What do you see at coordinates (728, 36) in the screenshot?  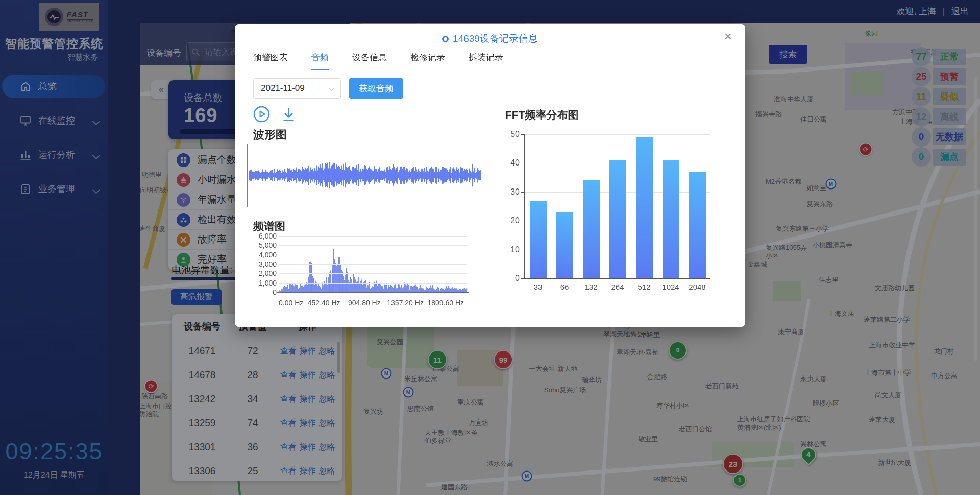 I see `close-icon: ×` at bounding box center [728, 36].